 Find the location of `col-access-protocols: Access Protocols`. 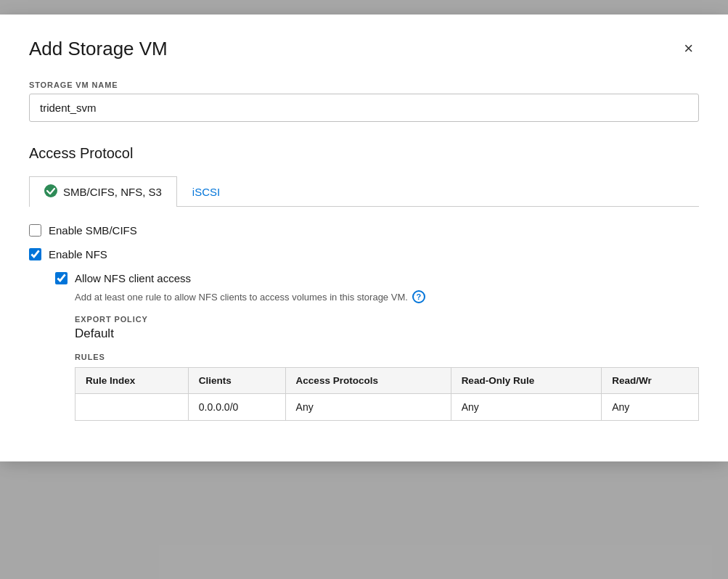

col-access-protocols: Access Protocols is located at coordinates (368, 381).